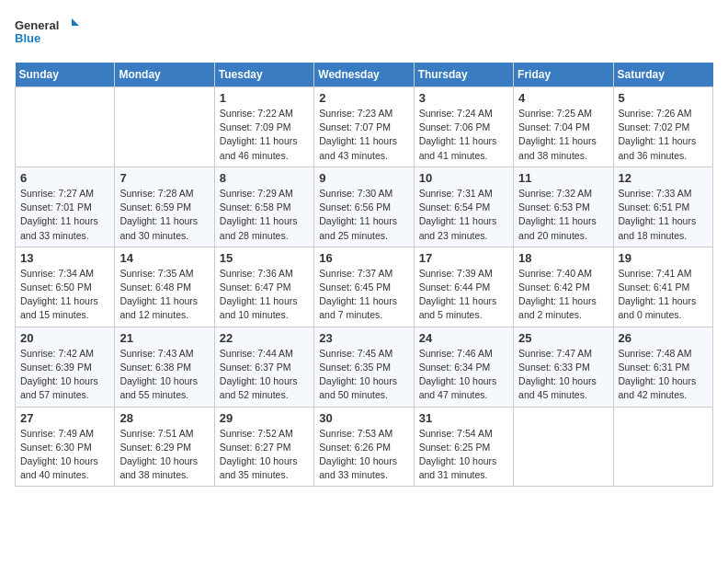 Image resolution: width=728 pixels, height=563 pixels. What do you see at coordinates (364, 447) in the screenshot?
I see `calendar-week-row: 27Sunrise: 7:49 AM Sunset: 6:30 PM Dayli…` at bounding box center [364, 447].